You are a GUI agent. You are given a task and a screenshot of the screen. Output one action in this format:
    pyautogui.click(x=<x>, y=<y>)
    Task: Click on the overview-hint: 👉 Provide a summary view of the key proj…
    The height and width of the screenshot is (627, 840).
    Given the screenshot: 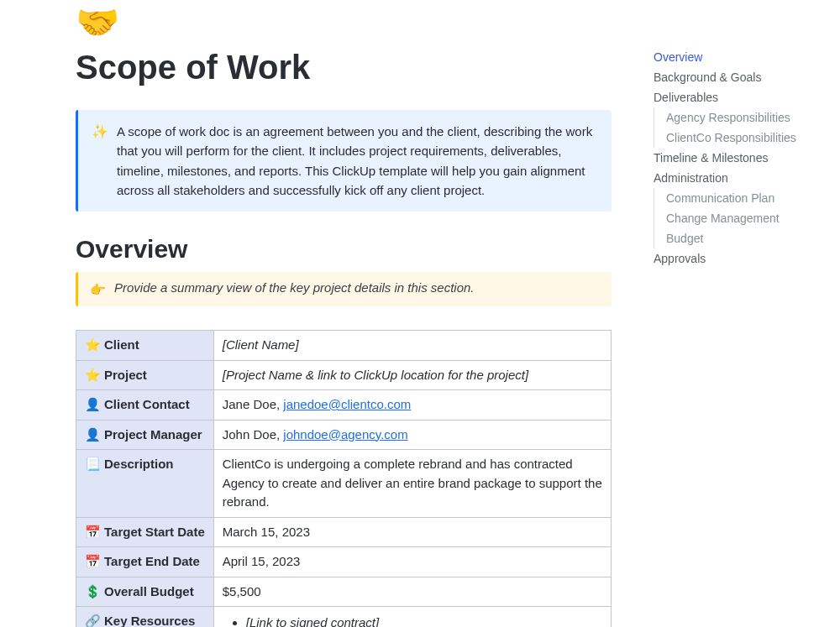 What is the action you would take?
    pyautogui.click(x=344, y=289)
    